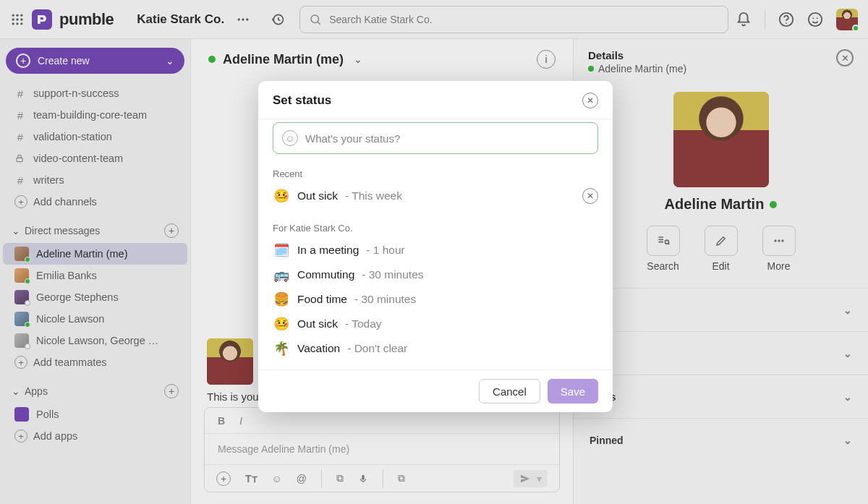 Image resolution: width=868 pixels, height=504 pixels. I want to click on status-duration: - Today, so click(363, 324).